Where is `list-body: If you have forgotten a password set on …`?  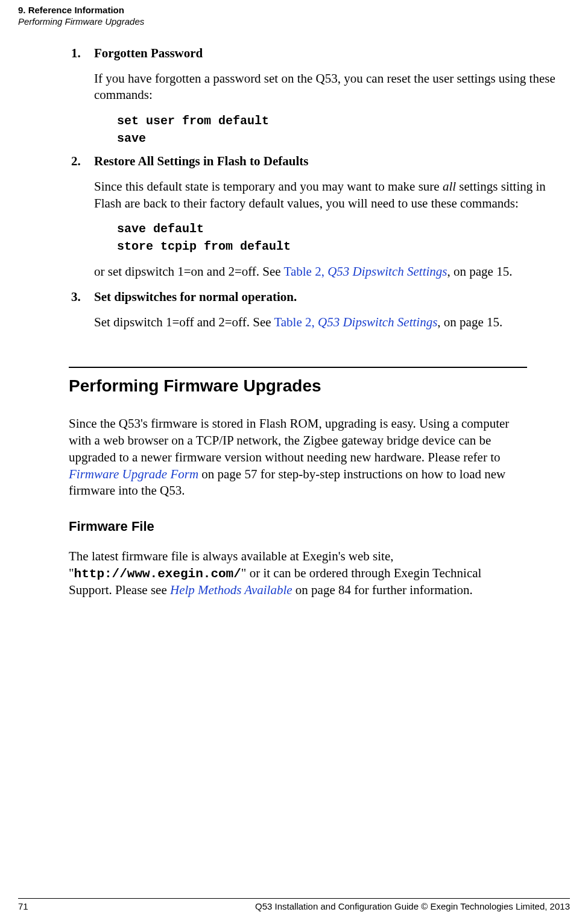
list-body: If you have forgotten a password set on … is located at coordinates (333, 87).